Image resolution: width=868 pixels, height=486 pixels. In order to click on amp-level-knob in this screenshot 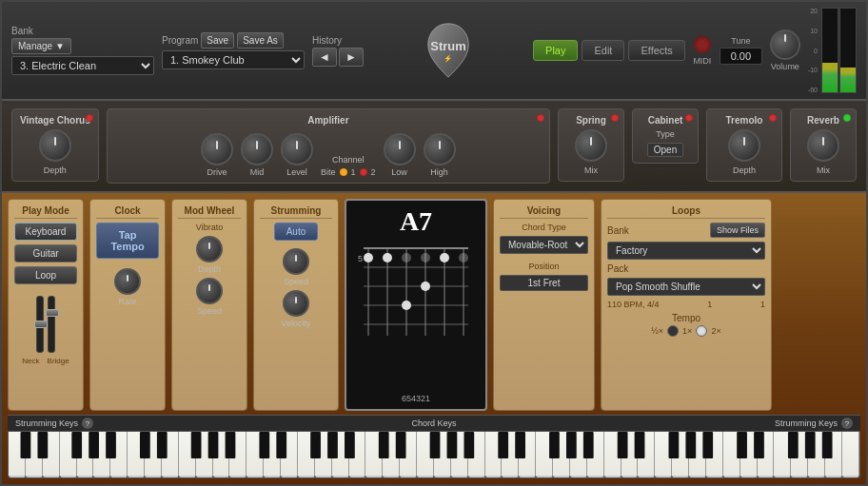, I will do `click(297, 149)`.